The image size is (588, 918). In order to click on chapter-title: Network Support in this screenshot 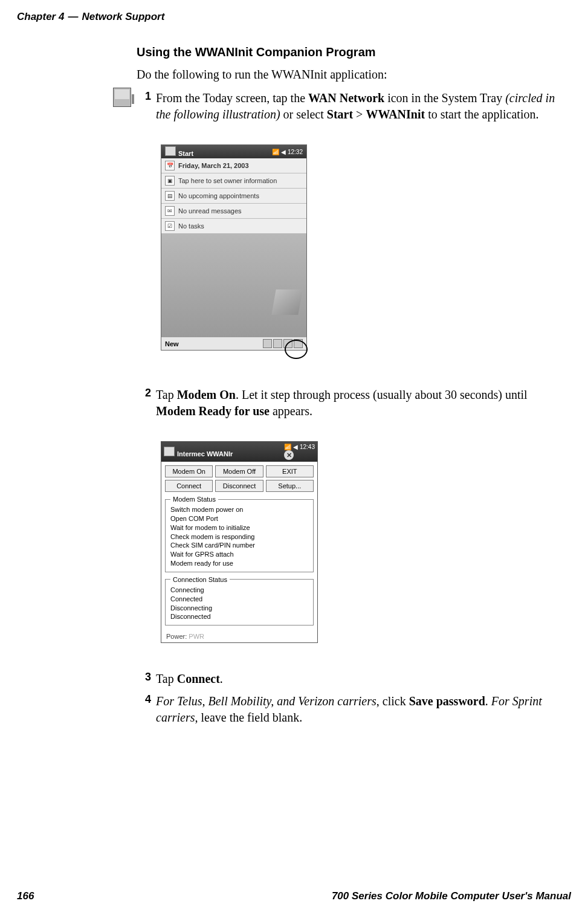, I will do `click(123, 17)`.